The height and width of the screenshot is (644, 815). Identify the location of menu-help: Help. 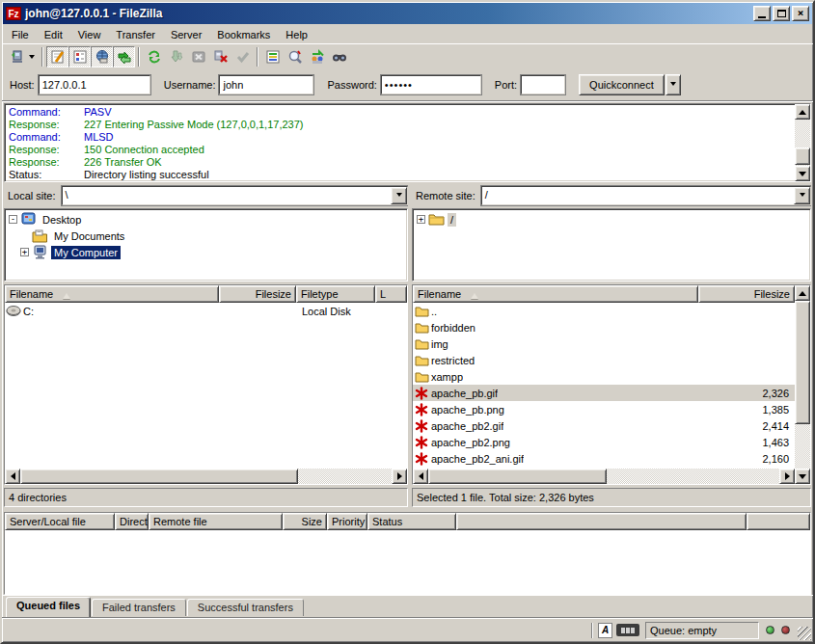
(297, 35).